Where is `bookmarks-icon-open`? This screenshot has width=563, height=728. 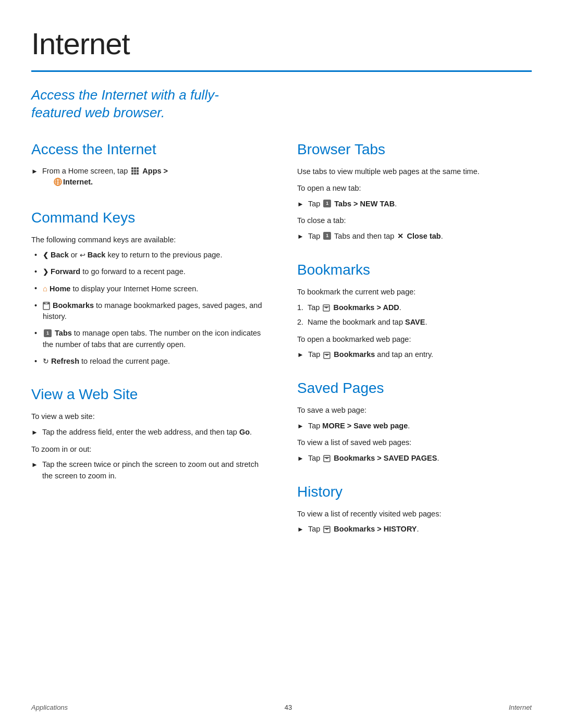
bookmarks-icon-open is located at coordinates (328, 354).